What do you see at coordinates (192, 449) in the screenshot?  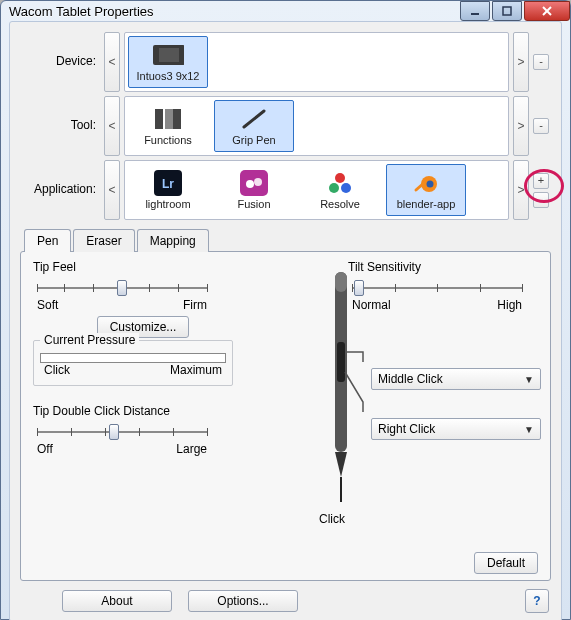 I see `dblclick-right: Large` at bounding box center [192, 449].